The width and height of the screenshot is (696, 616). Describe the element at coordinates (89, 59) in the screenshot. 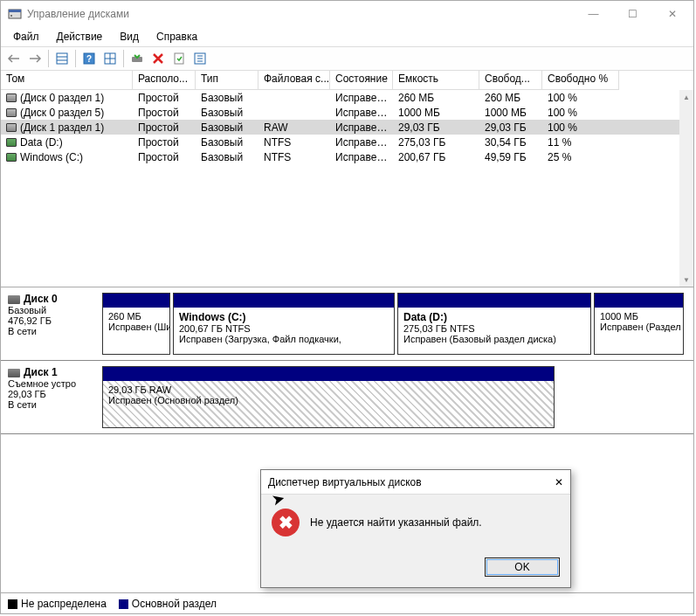

I see `help-icon: ?` at that location.